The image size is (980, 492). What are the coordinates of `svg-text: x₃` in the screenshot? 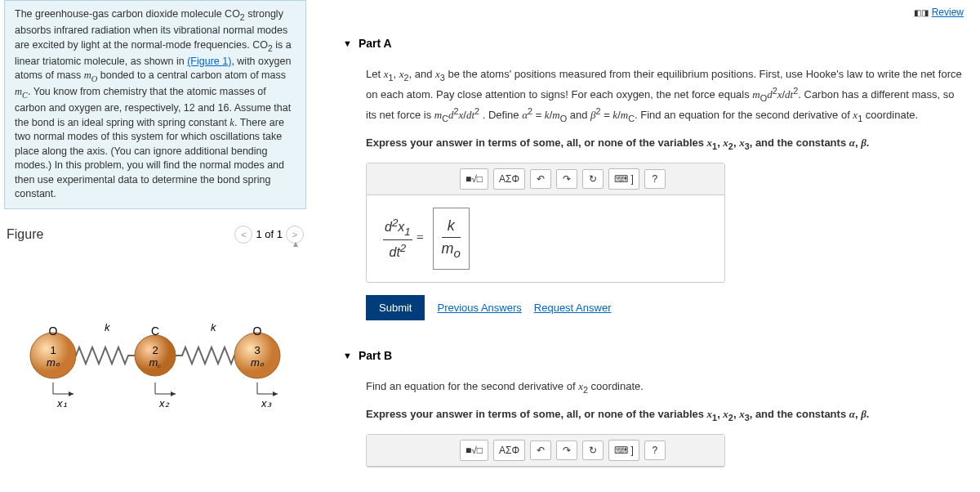 It's located at (266, 404).